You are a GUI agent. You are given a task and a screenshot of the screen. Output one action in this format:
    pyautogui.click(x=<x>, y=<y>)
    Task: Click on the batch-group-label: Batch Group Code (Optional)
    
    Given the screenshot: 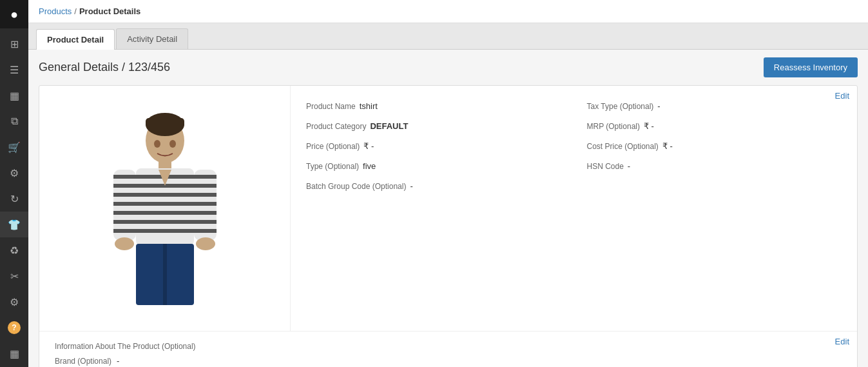 What is the action you would take?
    pyautogui.click(x=356, y=186)
    